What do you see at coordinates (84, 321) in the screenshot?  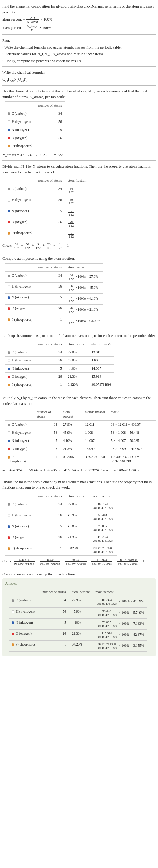 I see `percent-cell: 1122 ×100% = 0.820%` at bounding box center [84, 321].